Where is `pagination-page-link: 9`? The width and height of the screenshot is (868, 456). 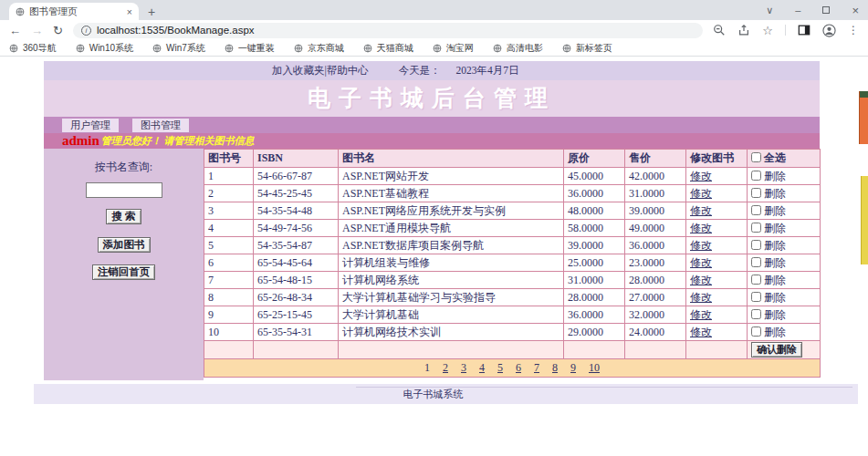
pagination-page-link: 9 is located at coordinates (573, 368).